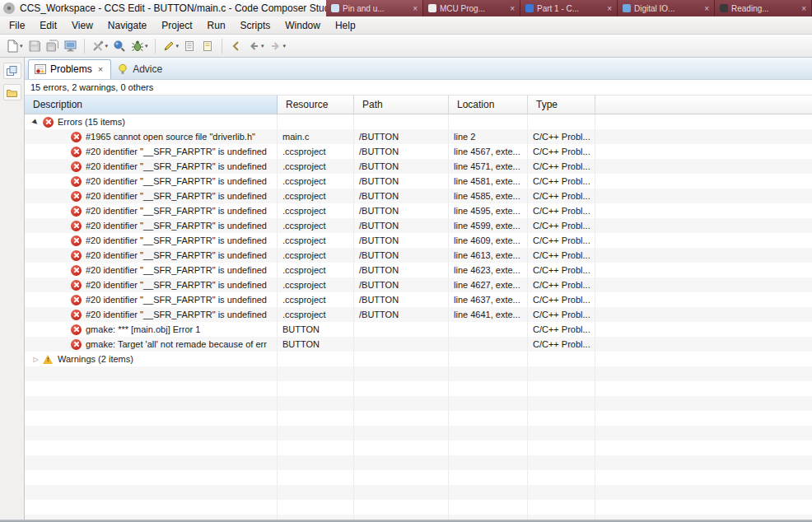  Describe the element at coordinates (375, 8) in the screenshot. I see `background-tab: Pin and u... ×` at that location.